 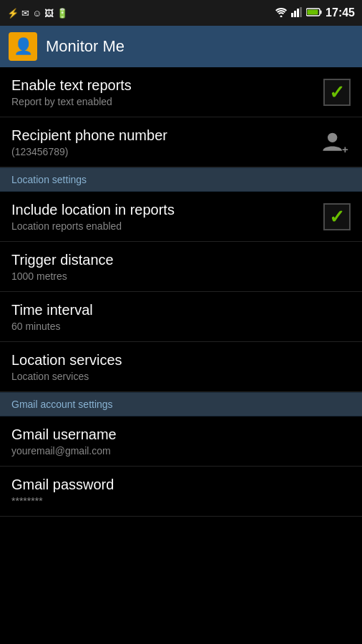 What do you see at coordinates (167, 92) in the screenshot?
I see `enable-text-reports-content: Enable text reports Report by text enabl…` at bounding box center [167, 92].